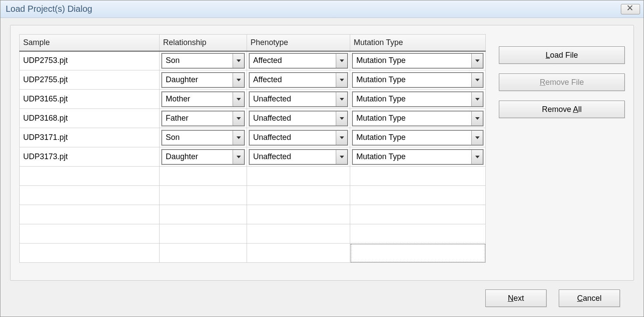  Describe the element at coordinates (516, 298) in the screenshot. I see `next-button: Next` at that location.